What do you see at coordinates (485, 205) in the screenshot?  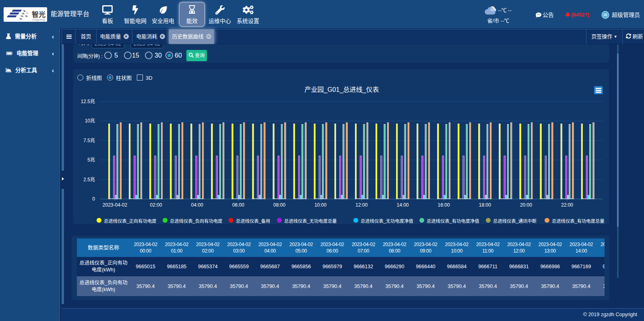 I see `svg-text: 18:00` at bounding box center [485, 205].